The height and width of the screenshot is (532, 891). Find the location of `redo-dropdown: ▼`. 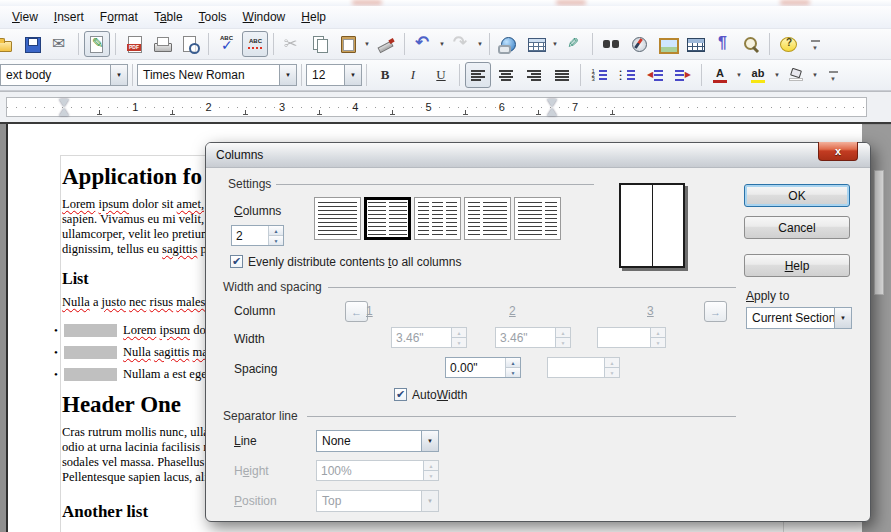

redo-dropdown: ▼ is located at coordinates (480, 44).